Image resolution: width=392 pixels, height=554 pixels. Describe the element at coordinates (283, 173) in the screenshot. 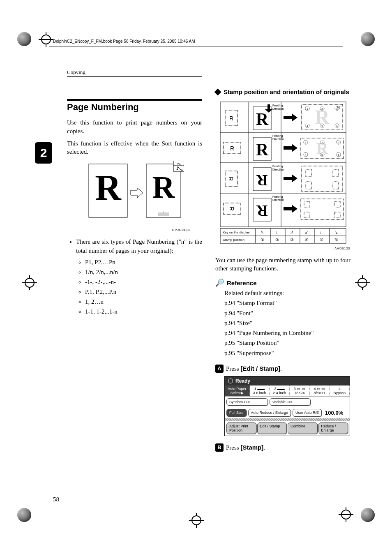

I see `orientation-figure: R R FeedingDirection R P1 1 2 3 4 5 6` at that location.